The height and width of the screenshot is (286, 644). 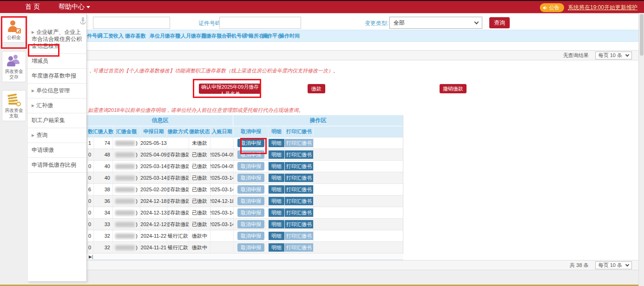 I want to click on cell-pay-status: 已缴款, so click(x=200, y=213).